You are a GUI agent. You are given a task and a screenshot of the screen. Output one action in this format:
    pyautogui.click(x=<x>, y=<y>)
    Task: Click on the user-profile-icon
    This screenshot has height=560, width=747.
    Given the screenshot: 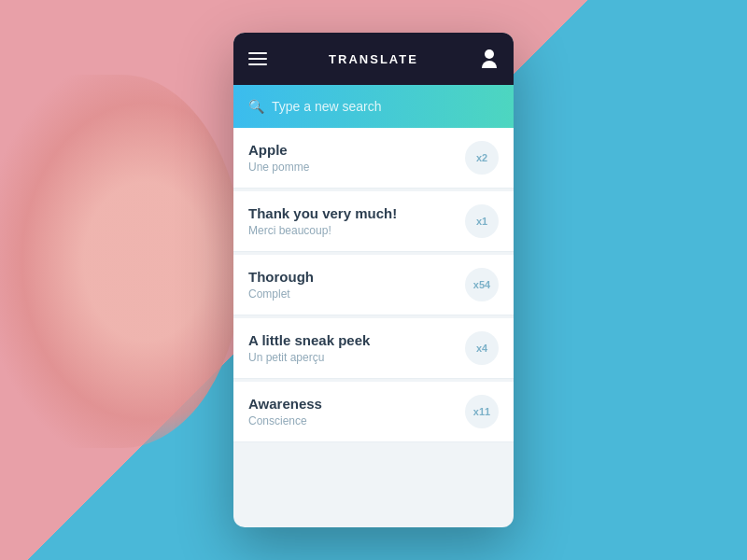 What is the action you would take?
    pyautogui.click(x=489, y=59)
    